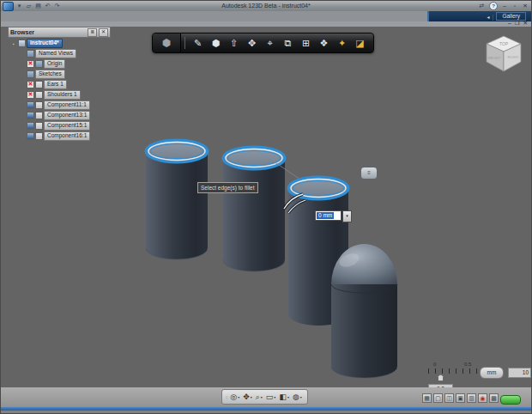 The height and width of the screenshot is (414, 532). Describe the element at coordinates (472, 399) in the screenshot. I see `display-toggle: ▥` at that location.